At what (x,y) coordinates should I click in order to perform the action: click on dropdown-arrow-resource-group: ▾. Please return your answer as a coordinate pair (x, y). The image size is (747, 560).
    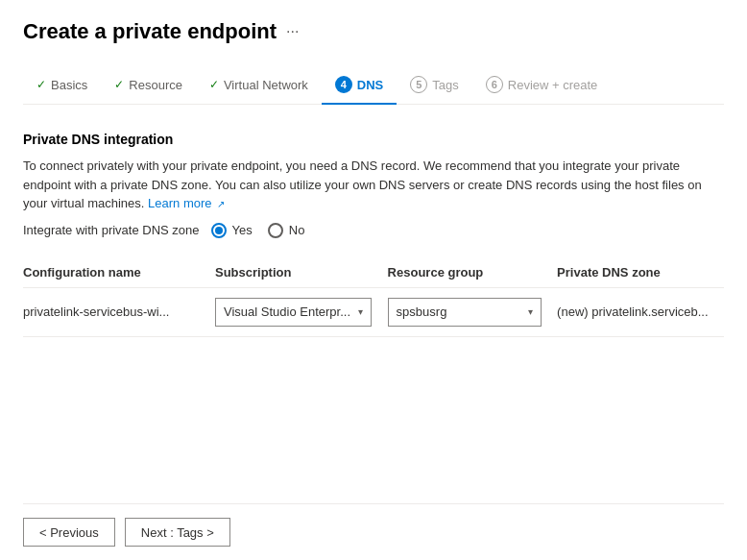
    Looking at the image, I should click on (530, 311).